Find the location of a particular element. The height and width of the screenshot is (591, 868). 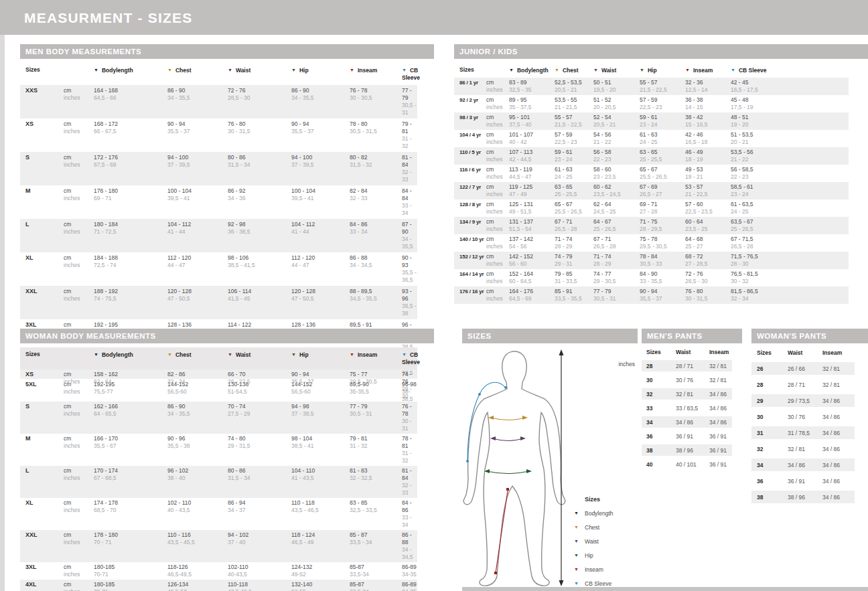

value-inches: 62 - 64 is located at coordinates (131, 382).